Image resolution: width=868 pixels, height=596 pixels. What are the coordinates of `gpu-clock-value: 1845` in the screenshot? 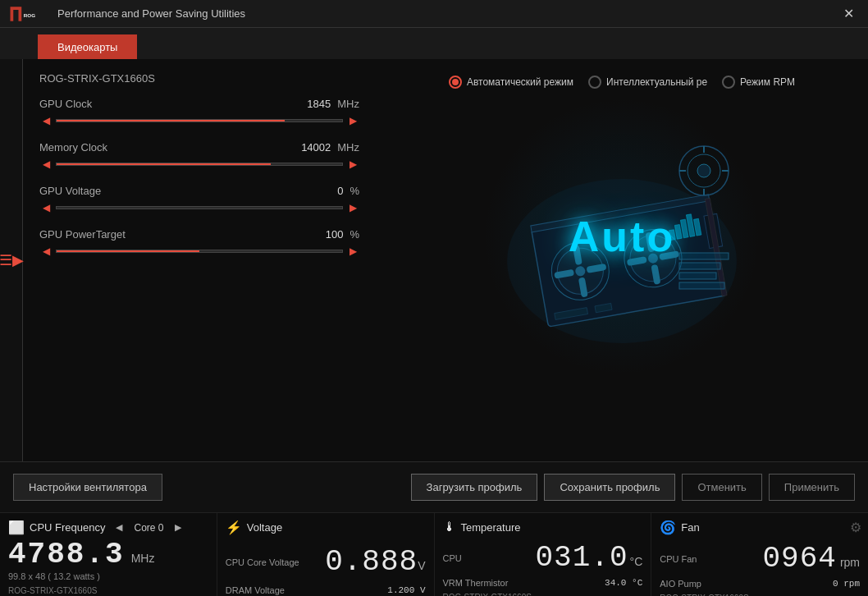 It's located at (318, 103).